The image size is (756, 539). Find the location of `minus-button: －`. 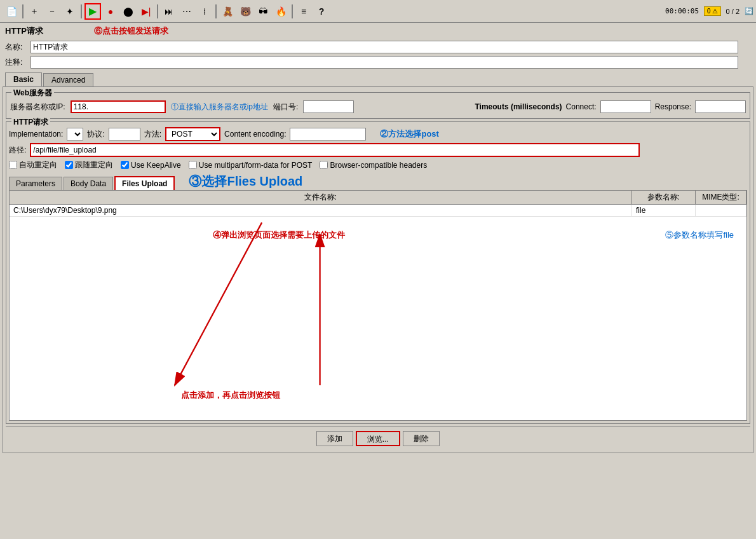

minus-button: － is located at coordinates (52, 11).